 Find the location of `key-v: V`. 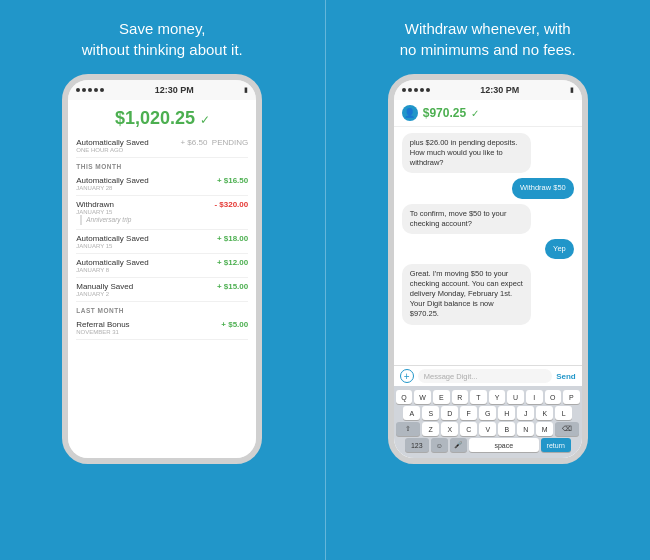

key-v: V is located at coordinates (488, 429).